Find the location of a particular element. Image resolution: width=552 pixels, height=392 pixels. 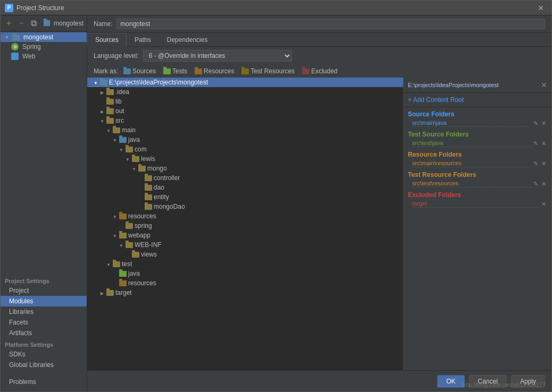

sidebar-item-libraries: Libraries is located at coordinates (44, 312).